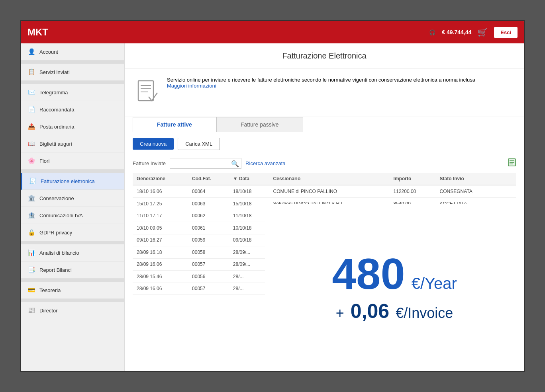  I want to click on col-data: ▼ Data, so click(249, 179).